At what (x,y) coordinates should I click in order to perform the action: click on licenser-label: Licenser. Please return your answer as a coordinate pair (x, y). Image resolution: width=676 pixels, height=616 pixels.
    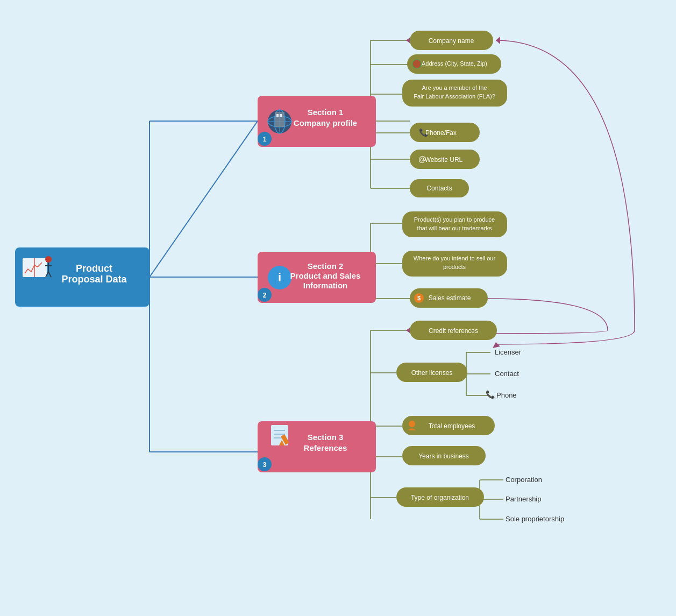
    Looking at the image, I should click on (508, 352).